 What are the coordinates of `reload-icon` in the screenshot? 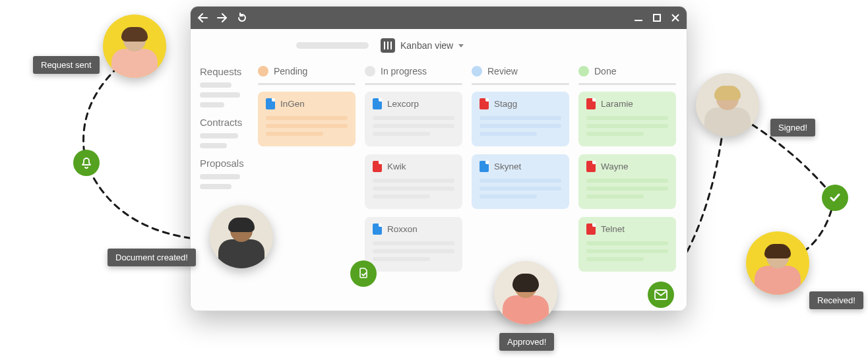 It's located at (242, 18).